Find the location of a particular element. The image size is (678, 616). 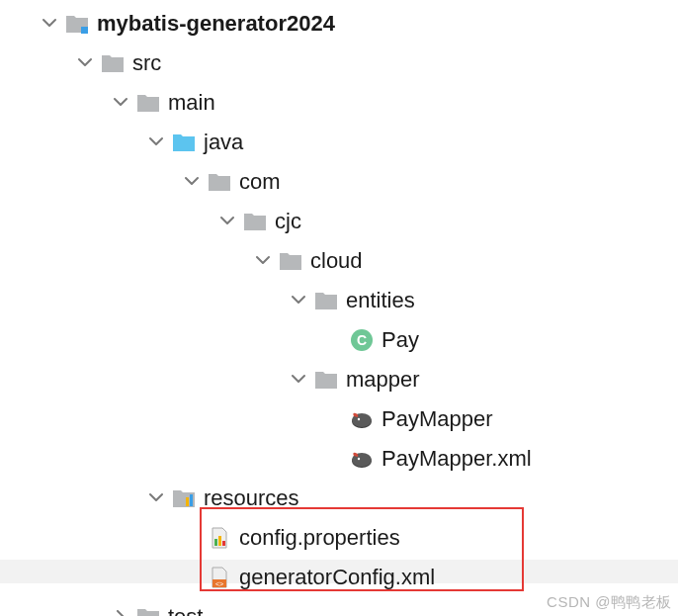

tree-label: main is located at coordinates (192, 103).